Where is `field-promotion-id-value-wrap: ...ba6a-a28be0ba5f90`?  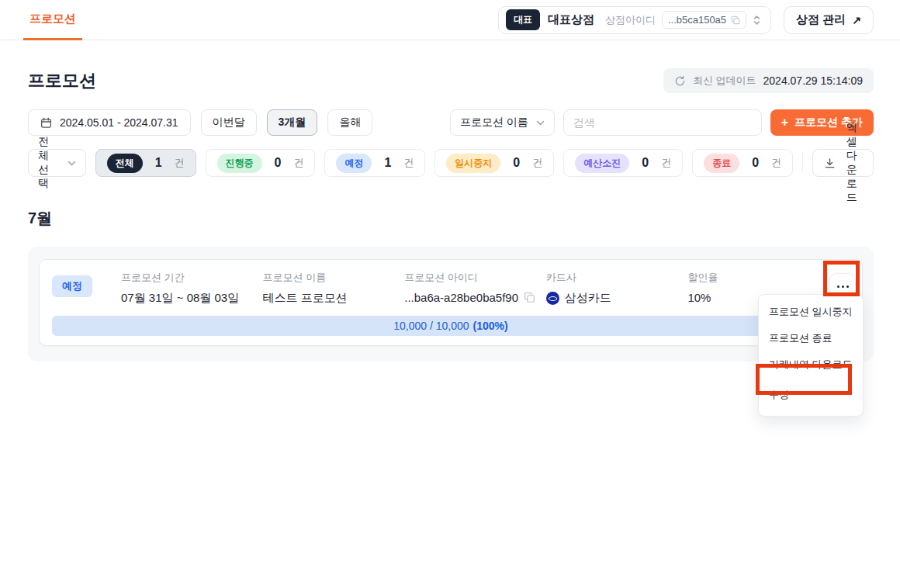
field-promotion-id-value-wrap: ...ba6a-a28be0ba5f90 is located at coordinates (475, 298).